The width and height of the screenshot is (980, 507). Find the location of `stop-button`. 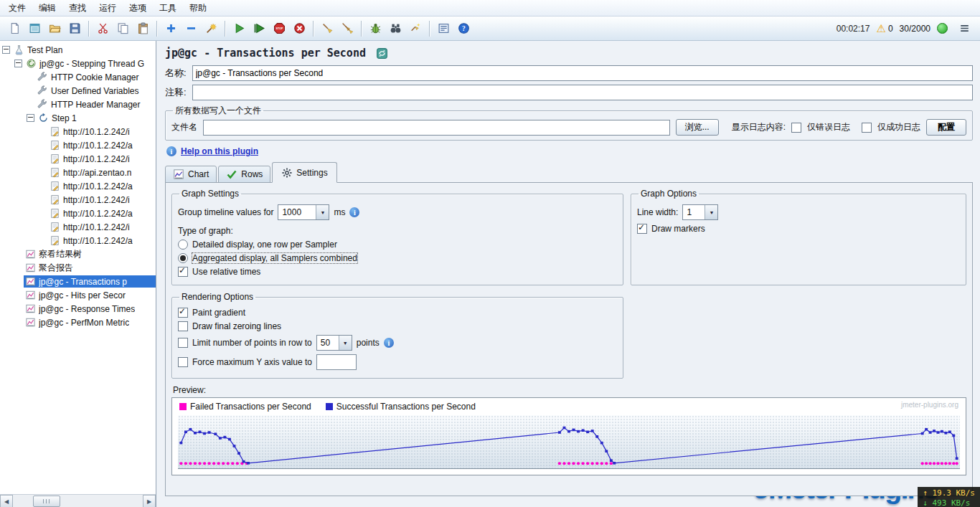

stop-button is located at coordinates (279, 29).